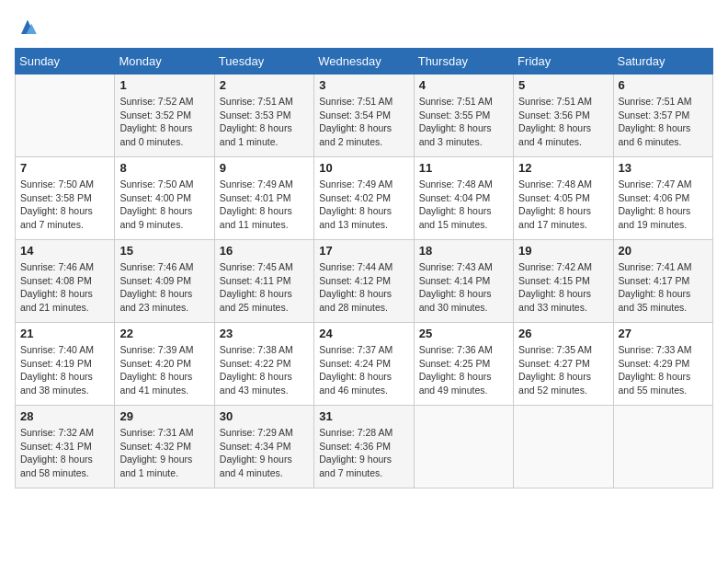 The height and width of the screenshot is (563, 728). Describe the element at coordinates (265, 453) in the screenshot. I see `day-info: Sunrise: 7:29 AM Sunset: 4:34 PM Dayligh…` at that location.